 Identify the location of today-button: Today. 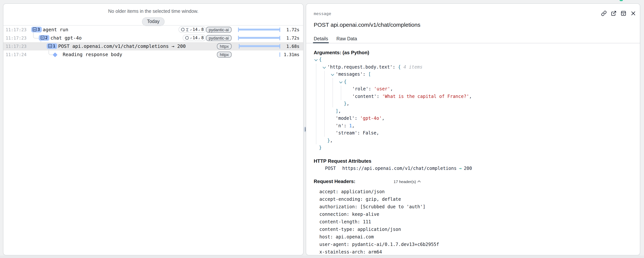
(154, 22).